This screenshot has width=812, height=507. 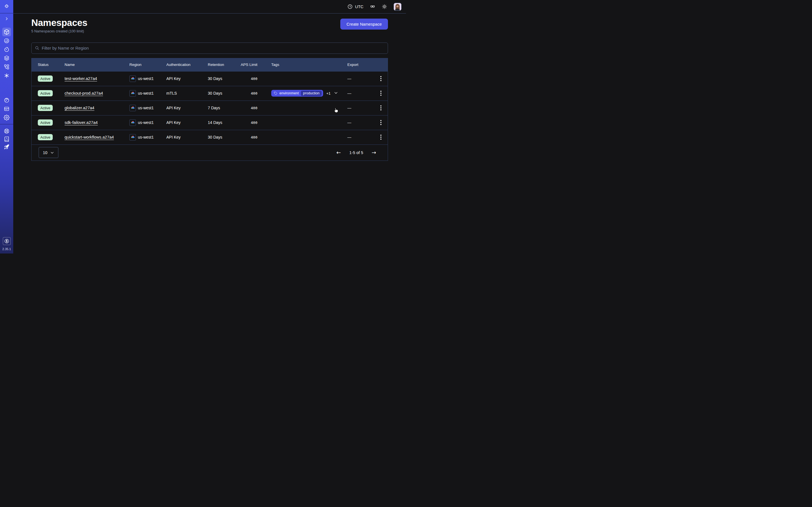 I want to click on pagination-controls: ← 1-5 of 5 →, so click(x=356, y=153).